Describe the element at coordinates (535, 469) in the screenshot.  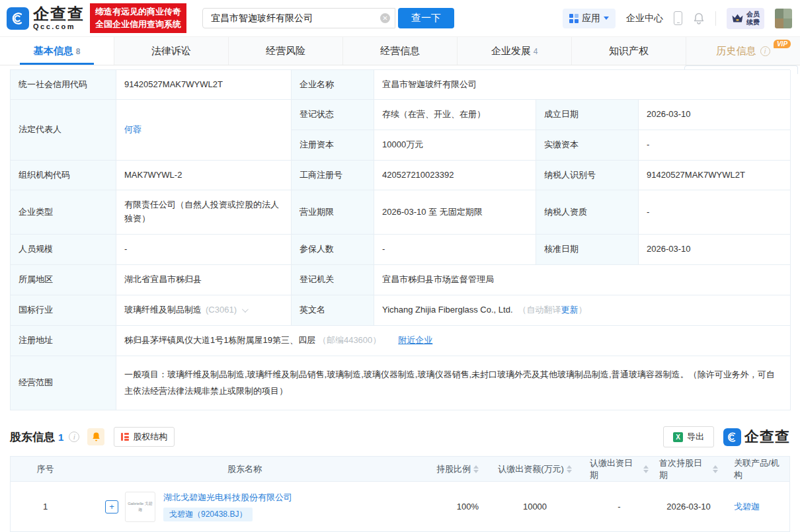
I see `col-amount: 认缴出资额(万元)` at that location.